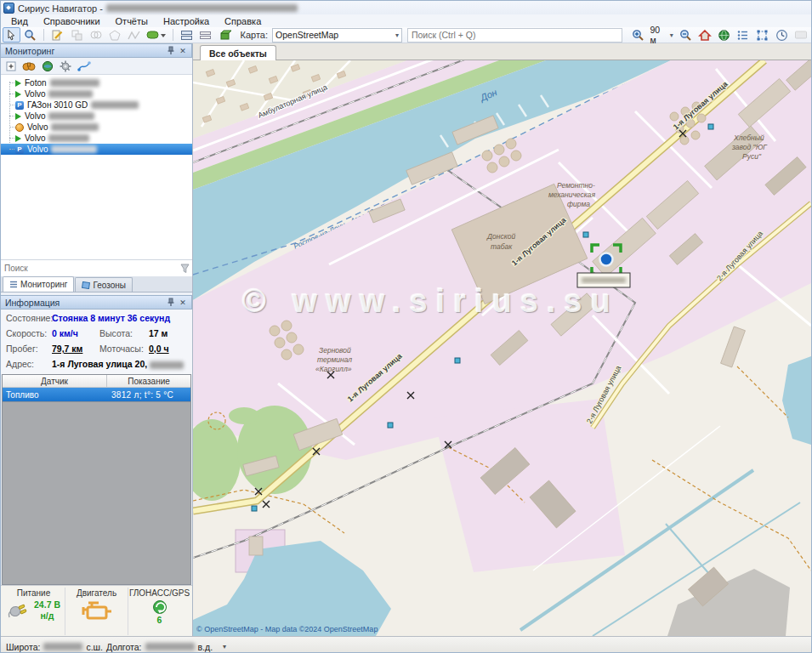  I want to click on binoculars-icon, so click(29, 66).